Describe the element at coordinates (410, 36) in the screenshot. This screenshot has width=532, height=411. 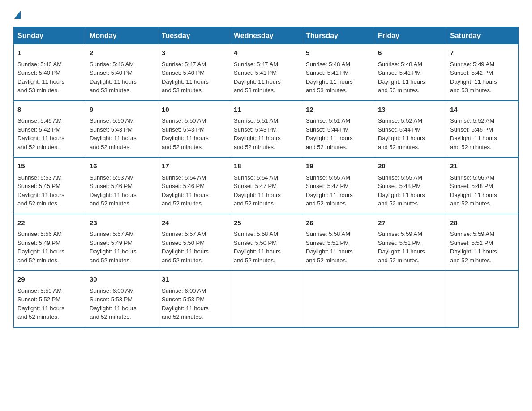
I see `calendar-header-friday: Friday` at that location.